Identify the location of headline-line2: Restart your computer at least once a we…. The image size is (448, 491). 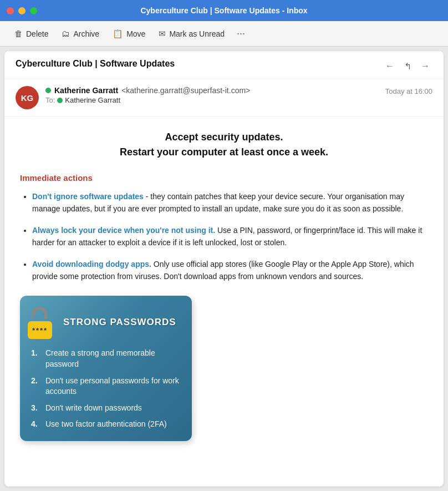
(224, 152).